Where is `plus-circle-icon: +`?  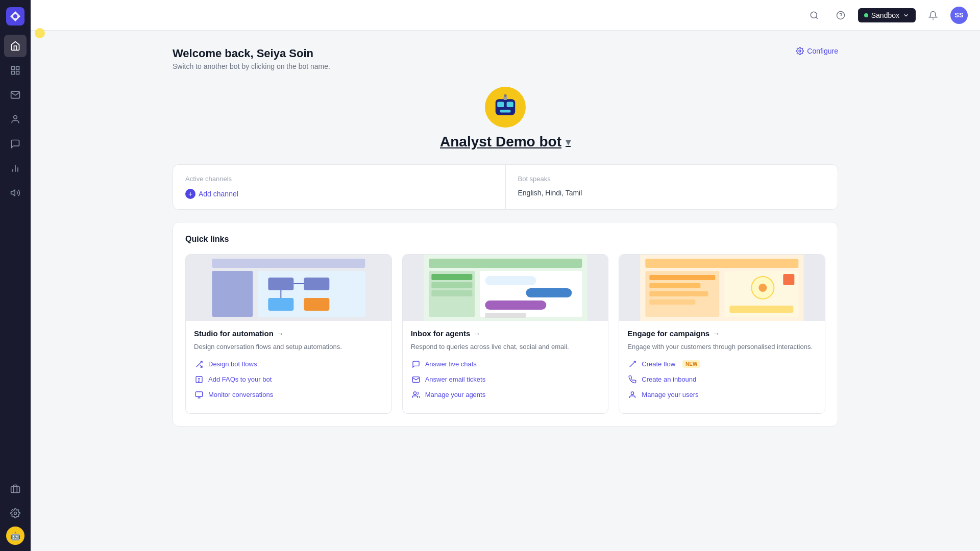 plus-circle-icon: + is located at coordinates (190, 194).